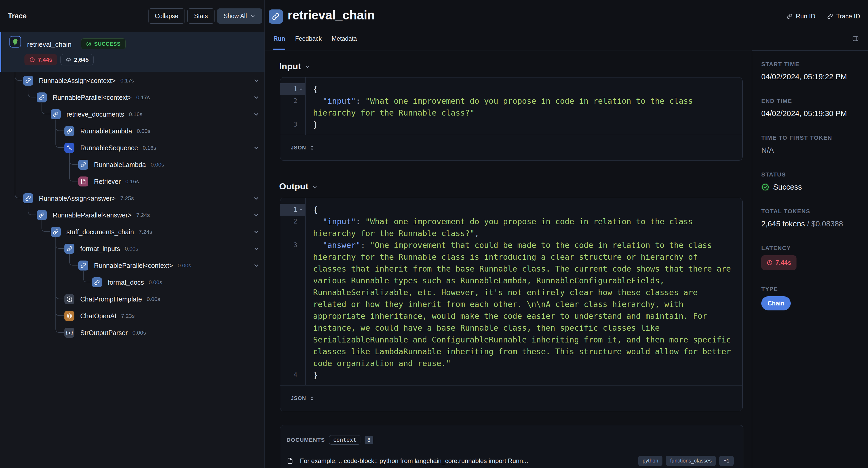 This screenshot has width=868, height=468. What do you see at coordinates (512, 125) in the screenshot?
I see `code-line: 3}` at bounding box center [512, 125].